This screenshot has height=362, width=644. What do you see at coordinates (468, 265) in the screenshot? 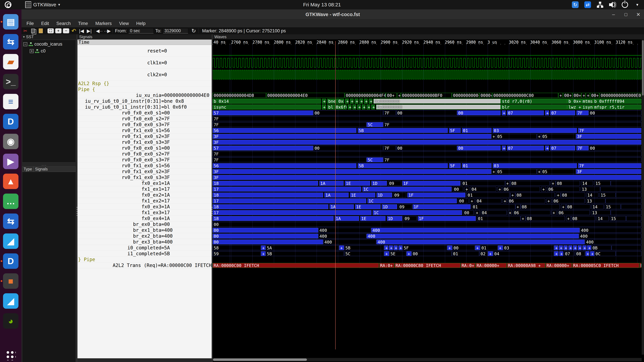
I see `bus-segment: RA:0+` at bounding box center [468, 265].